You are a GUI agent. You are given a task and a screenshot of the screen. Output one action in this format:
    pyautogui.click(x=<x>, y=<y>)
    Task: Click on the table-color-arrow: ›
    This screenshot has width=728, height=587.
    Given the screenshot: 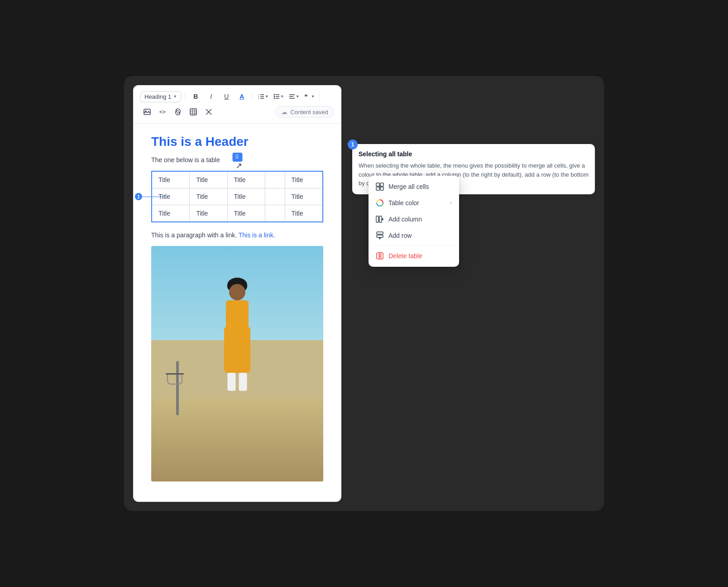 What is the action you would take?
    pyautogui.click(x=451, y=203)
    